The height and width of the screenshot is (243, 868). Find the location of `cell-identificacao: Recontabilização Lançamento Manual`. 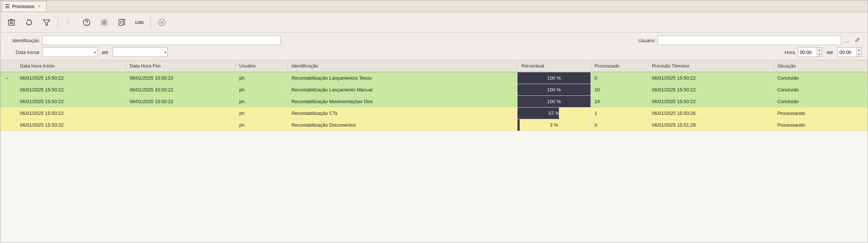

cell-identificacao: Recontabilização Lançamento Manual is located at coordinates (403, 90).